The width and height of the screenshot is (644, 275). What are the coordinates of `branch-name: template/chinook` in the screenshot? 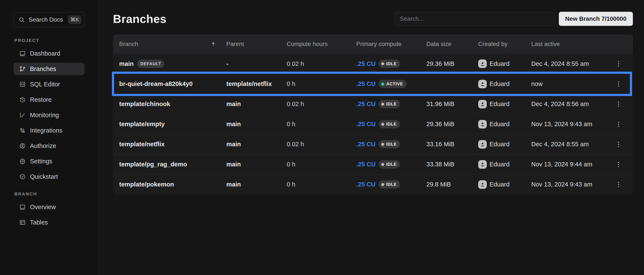 It's located at (145, 104).